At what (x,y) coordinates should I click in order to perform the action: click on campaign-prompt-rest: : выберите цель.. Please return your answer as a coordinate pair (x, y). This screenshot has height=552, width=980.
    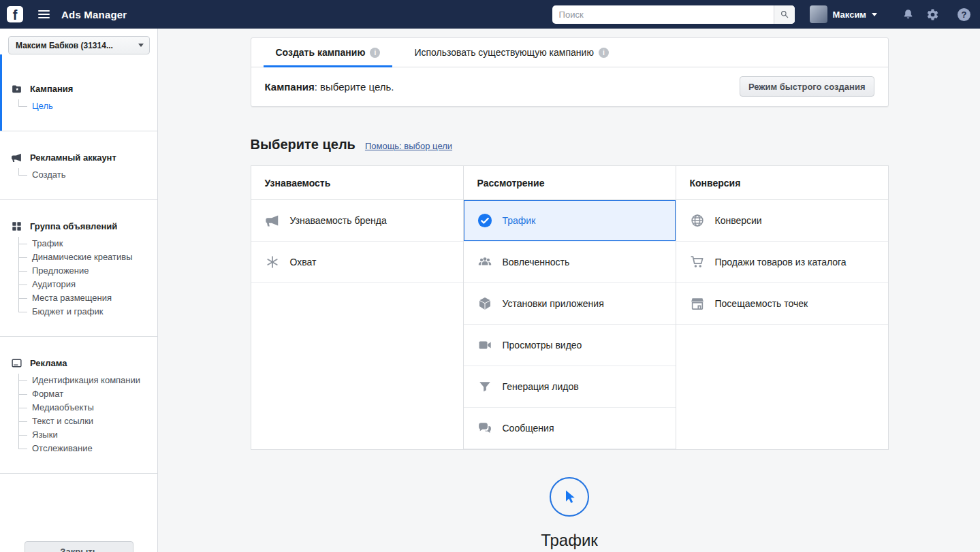
    Looking at the image, I should click on (354, 87).